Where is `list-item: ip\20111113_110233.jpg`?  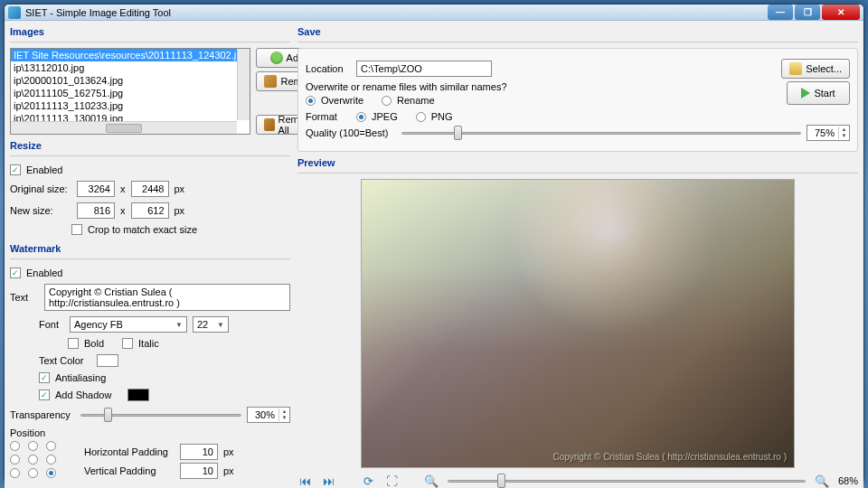
list-item: ip\20111113_110233.jpg is located at coordinates (130, 106).